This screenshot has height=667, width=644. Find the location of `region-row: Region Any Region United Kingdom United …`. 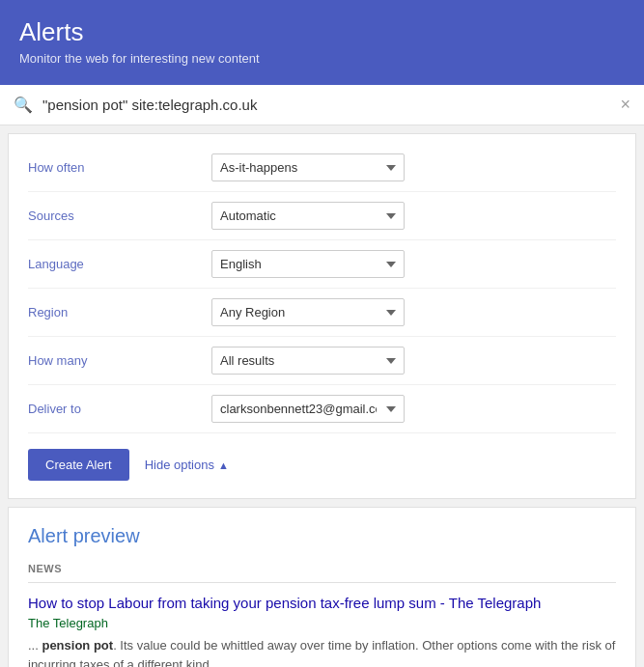

region-row: Region Any Region United Kingdom United … is located at coordinates (322, 313).